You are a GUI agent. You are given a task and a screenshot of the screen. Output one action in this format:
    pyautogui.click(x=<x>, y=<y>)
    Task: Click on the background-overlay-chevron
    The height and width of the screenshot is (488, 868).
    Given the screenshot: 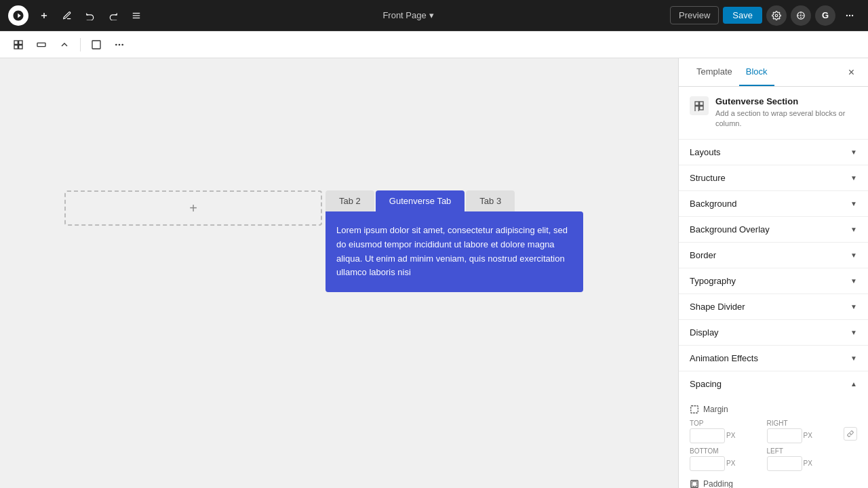 What is the action you would take?
    pyautogui.click(x=854, y=229)
    